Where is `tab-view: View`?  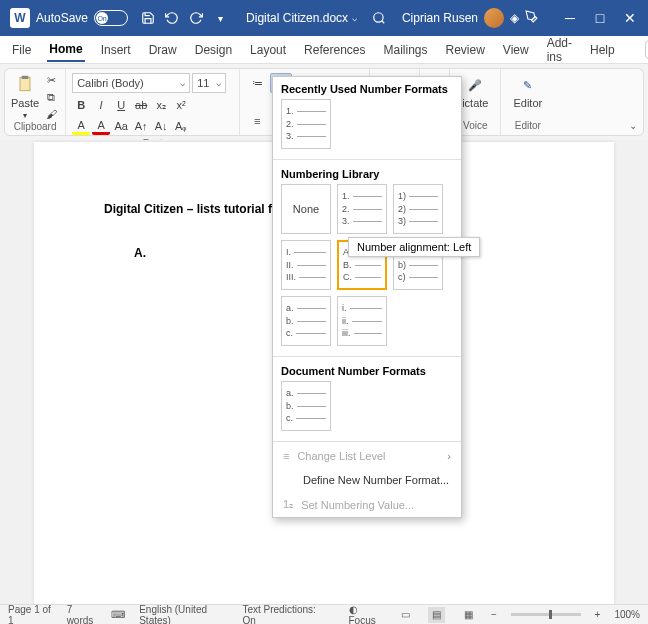
tab-view: View is located at coordinates (516, 50).